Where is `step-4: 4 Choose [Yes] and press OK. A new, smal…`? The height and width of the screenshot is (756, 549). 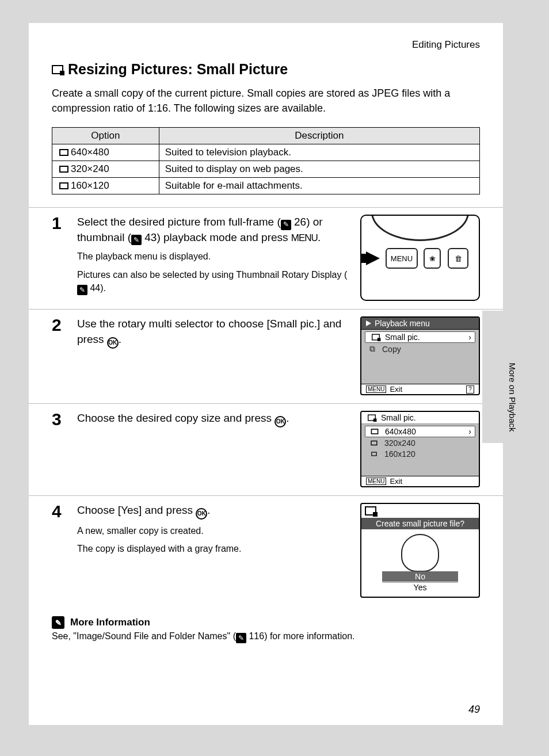 step-4: 4 Choose [Yes] and press OK. A new, smal… is located at coordinates (266, 551).